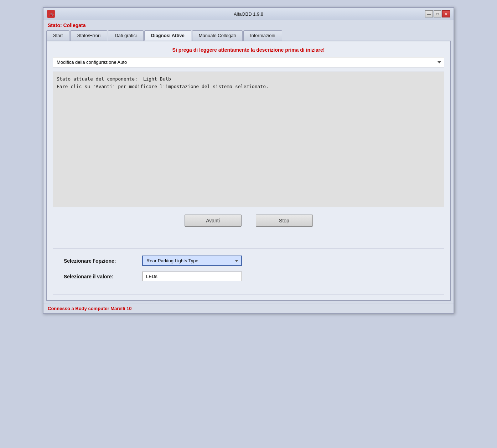  I want to click on titlebar-left: 🚗, so click(51, 14).